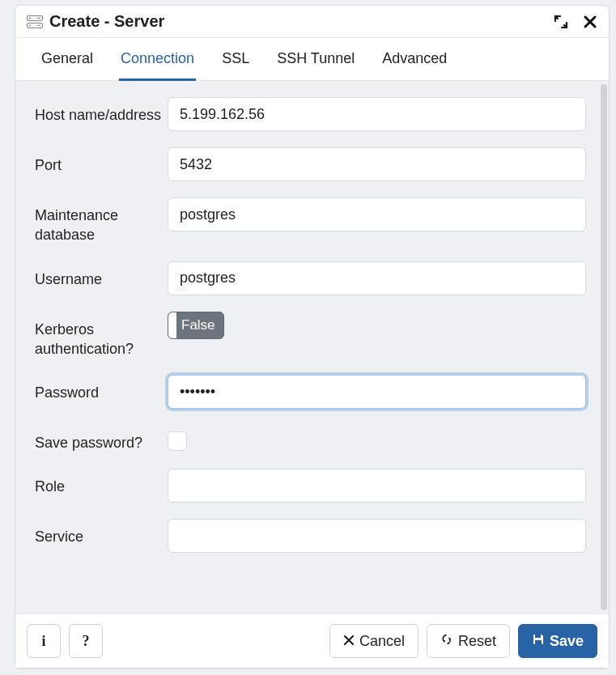  What do you see at coordinates (172, 325) in the screenshot?
I see `toggle-handle` at bounding box center [172, 325].